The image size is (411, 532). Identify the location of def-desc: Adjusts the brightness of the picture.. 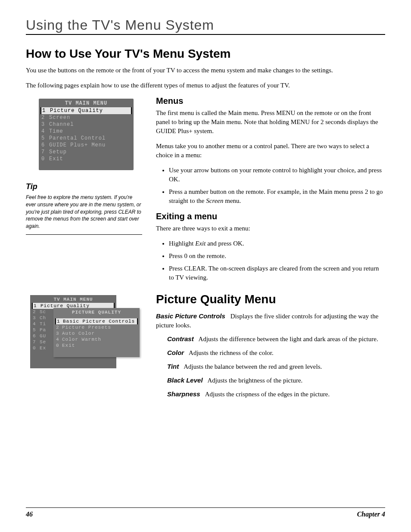
(255, 380).